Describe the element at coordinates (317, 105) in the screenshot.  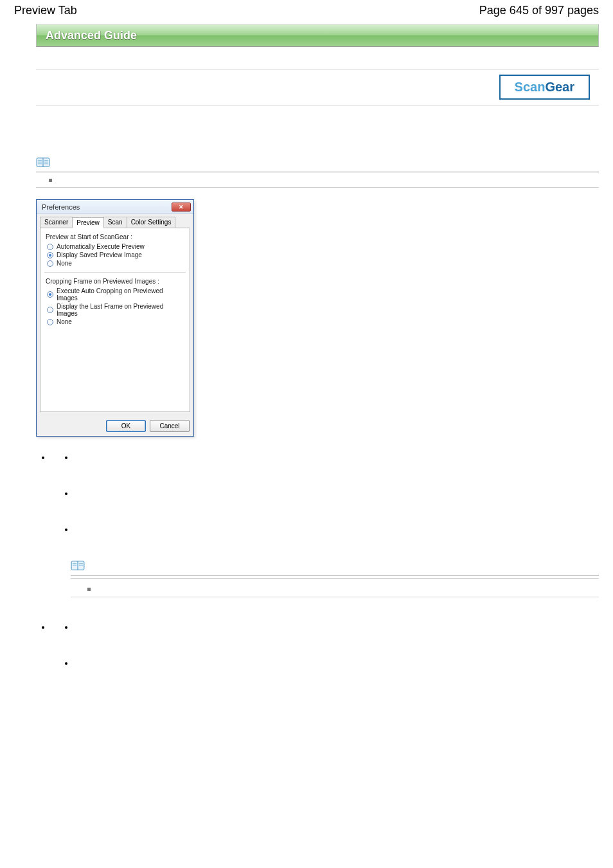
I see `divider` at that location.